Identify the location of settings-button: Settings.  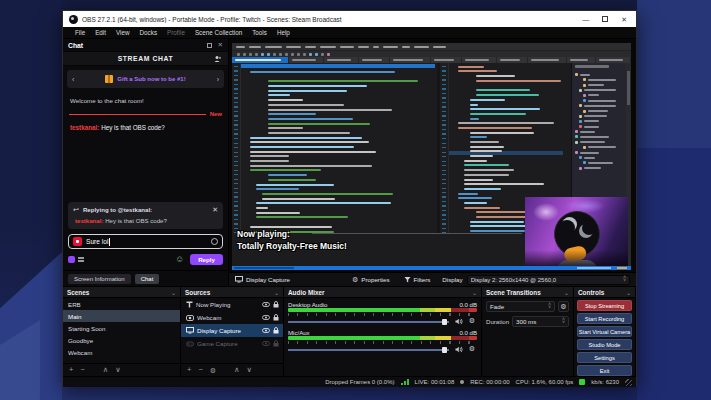
(604, 358).